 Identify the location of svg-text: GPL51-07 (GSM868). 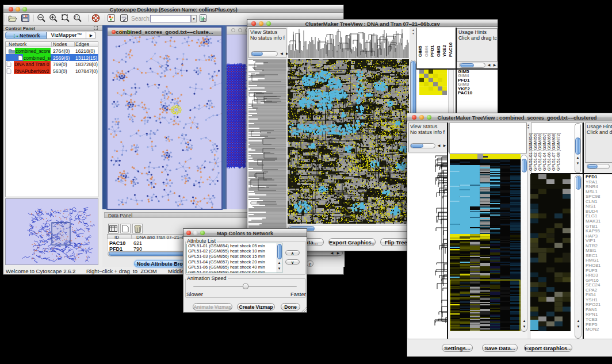
(554, 152).